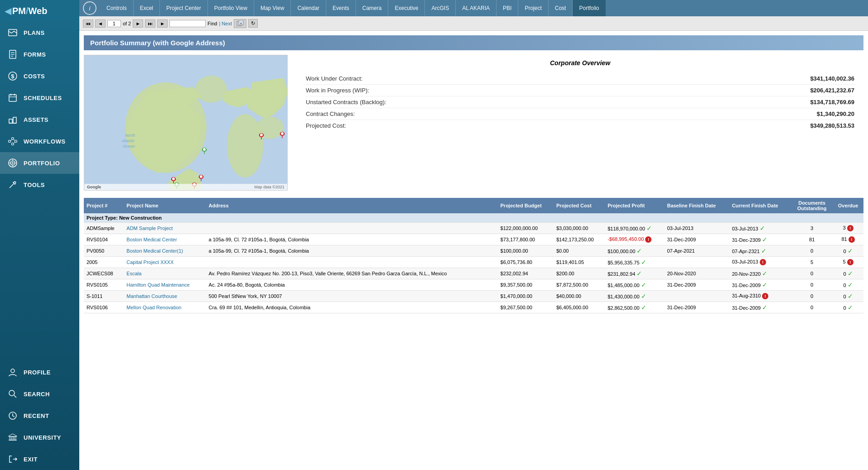 The image size is (868, 470). Describe the element at coordinates (273, 8) in the screenshot. I see `topnav-map-view: Map View` at that location.